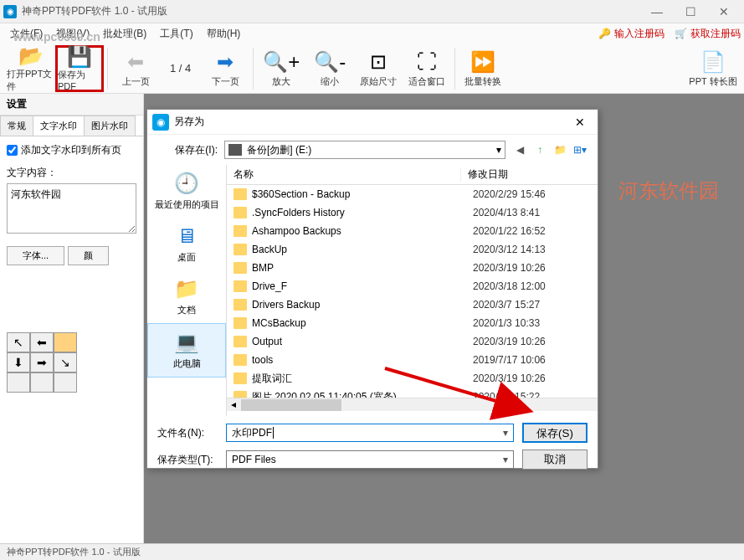  Describe the element at coordinates (17, 126) in the screenshot. I see `tab-general: 常规` at that location.